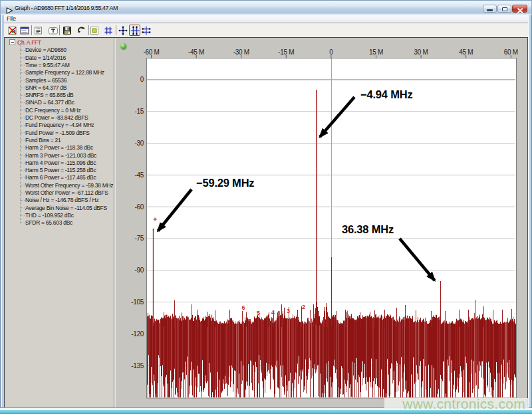 This screenshot has width=532, height=414. What do you see at coordinates (303, 307) in the screenshot?
I see `svg-text: 2` at bounding box center [303, 307].